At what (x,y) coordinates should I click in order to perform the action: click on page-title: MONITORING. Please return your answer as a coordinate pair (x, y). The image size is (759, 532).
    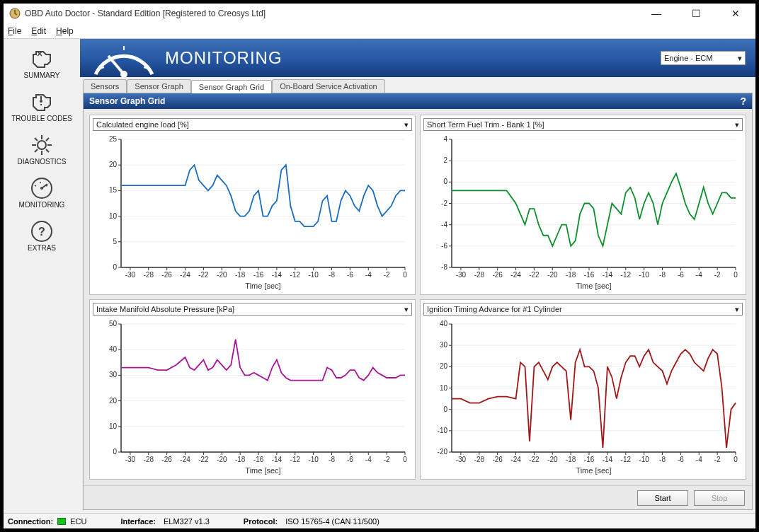
    Looking at the image, I should click on (413, 58).